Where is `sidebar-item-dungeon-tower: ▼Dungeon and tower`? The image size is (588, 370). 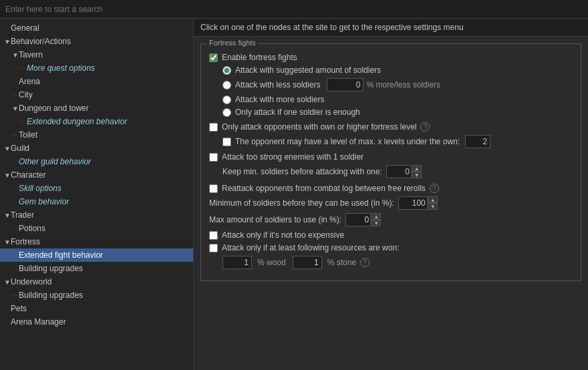 sidebar-item-dungeon-tower: ▼Dungeon and tower is located at coordinates (96, 108).